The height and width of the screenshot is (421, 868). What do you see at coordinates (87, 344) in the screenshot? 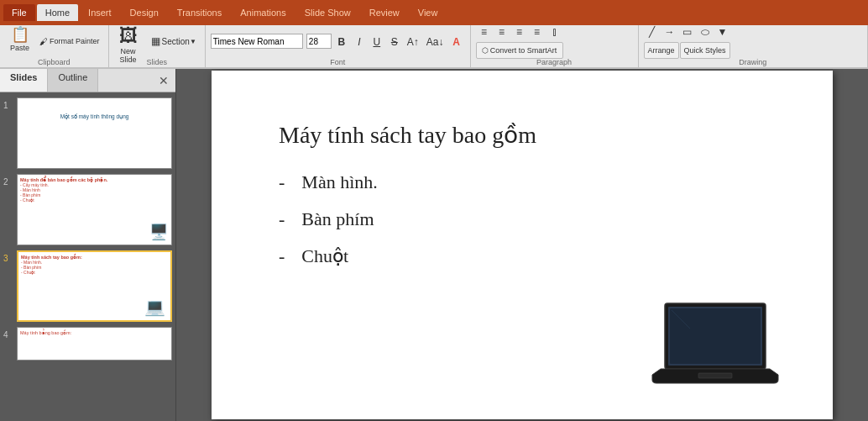
I see `slide-thumb-4: 4 Máy tính bảng bao gồm:` at bounding box center [87, 344].